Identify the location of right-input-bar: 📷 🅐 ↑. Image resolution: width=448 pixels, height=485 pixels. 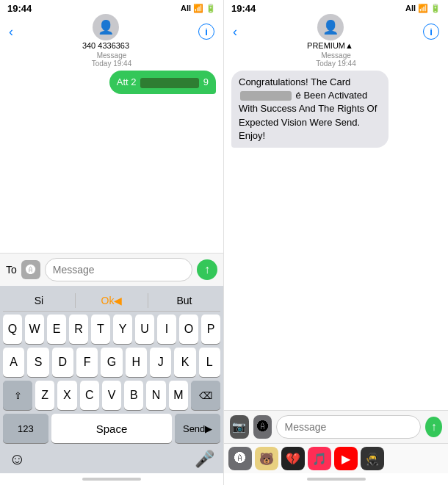
(336, 426).